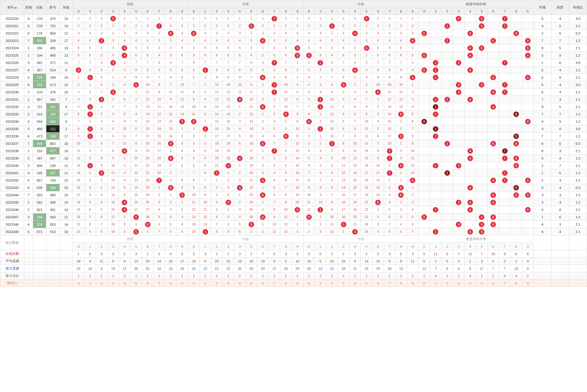 The width and height of the screenshot is (587, 392). I want to click on col-jiou: 奇偶比, so click(578, 8).